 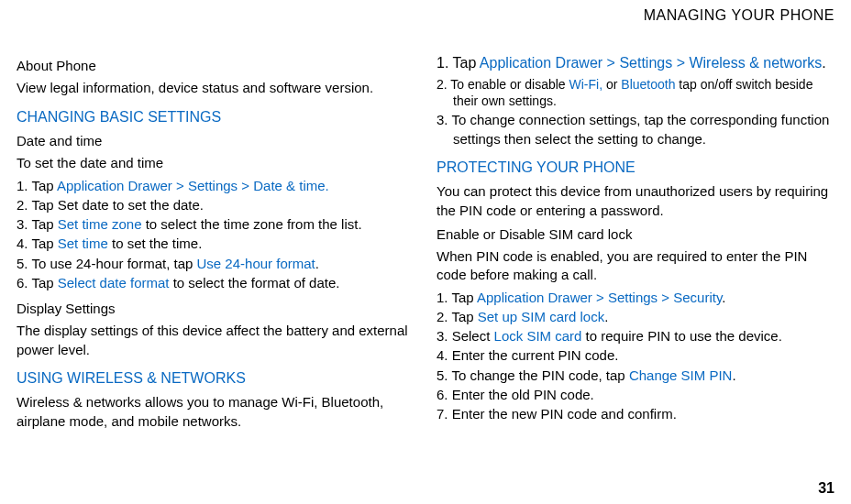 What do you see at coordinates (37, 244) in the screenshot?
I see `step-text: 4. Tap` at bounding box center [37, 244].